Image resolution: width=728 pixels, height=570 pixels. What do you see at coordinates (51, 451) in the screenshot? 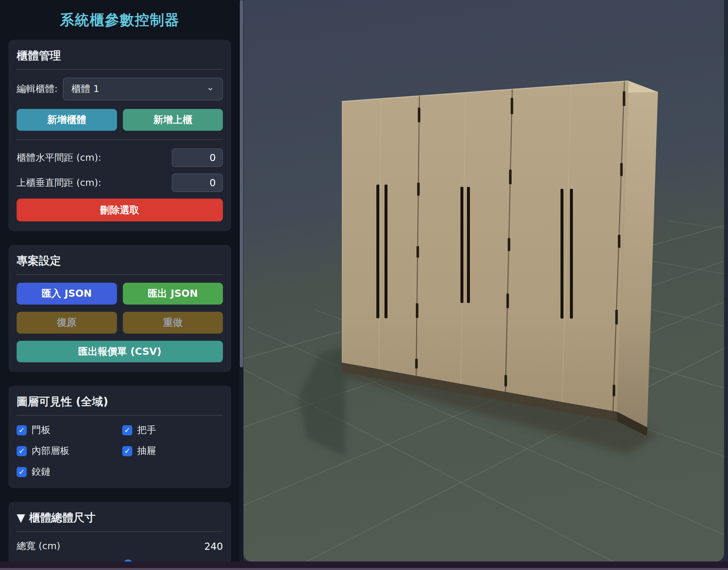
I see `layer-label: 內部層板` at bounding box center [51, 451].